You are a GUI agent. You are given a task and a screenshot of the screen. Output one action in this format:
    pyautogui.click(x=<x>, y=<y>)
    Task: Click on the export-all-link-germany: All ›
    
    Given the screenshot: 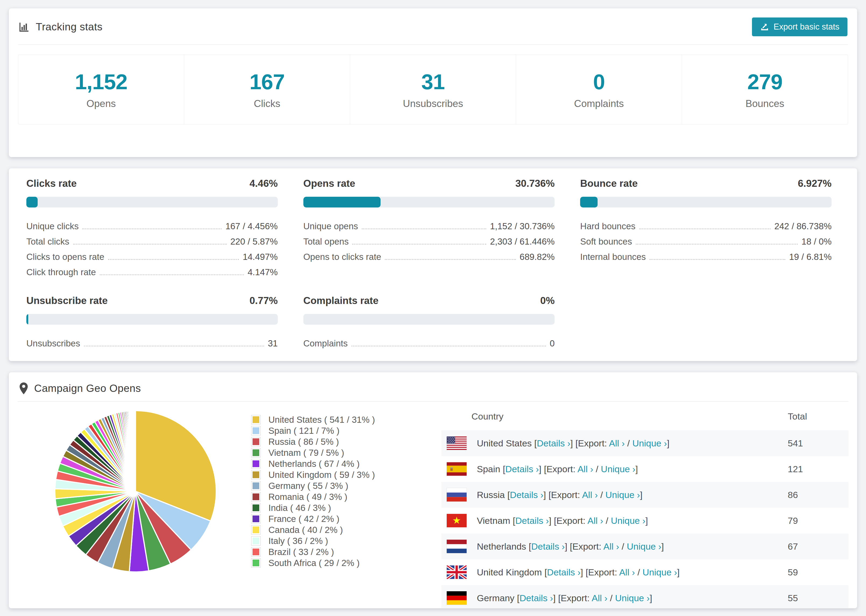 What is the action you would take?
    pyautogui.click(x=600, y=598)
    